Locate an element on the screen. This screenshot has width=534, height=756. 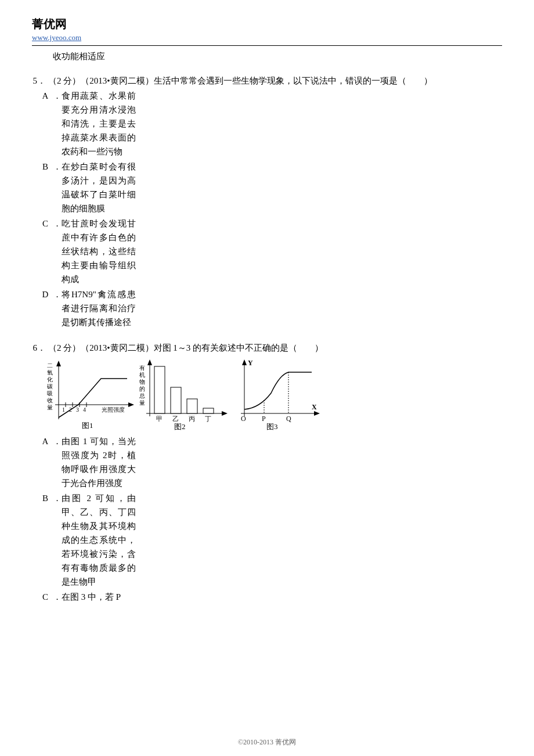
f1-y-label: 二 is located at coordinates (50, 366).